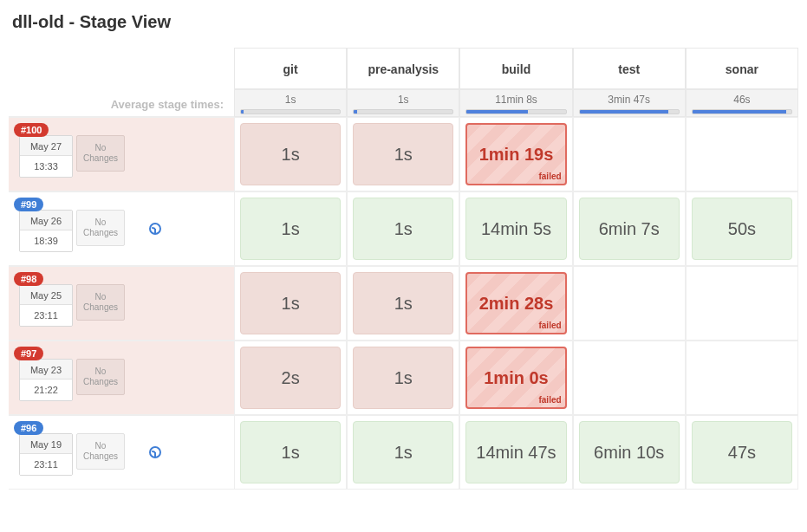 The width and height of the screenshot is (807, 532). Describe the element at coordinates (290, 103) in the screenshot. I see `avg-cell-git: 1s` at that location.